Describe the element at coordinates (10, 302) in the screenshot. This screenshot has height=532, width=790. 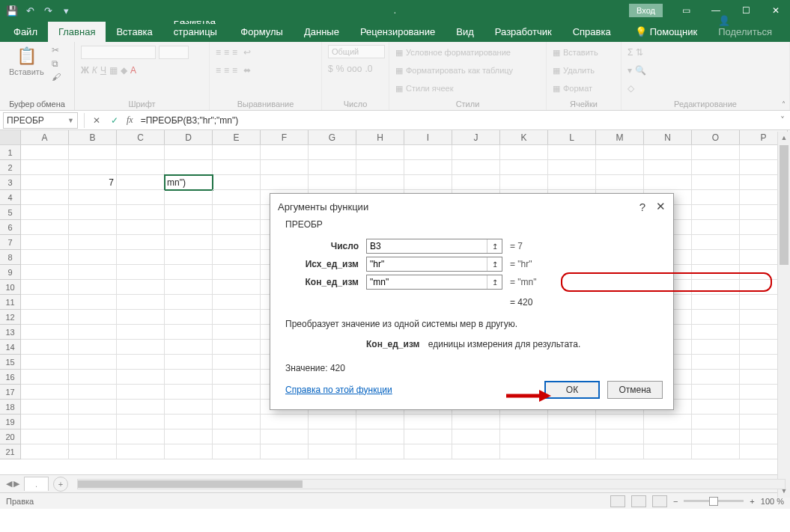
I see `row-header: 11` at that location.